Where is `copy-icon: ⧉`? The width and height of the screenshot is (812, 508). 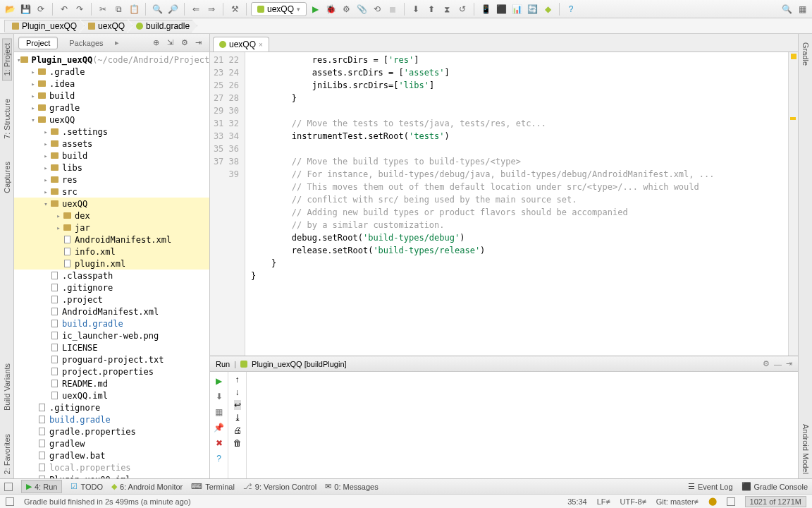
copy-icon: ⧉ is located at coordinates (118, 9).